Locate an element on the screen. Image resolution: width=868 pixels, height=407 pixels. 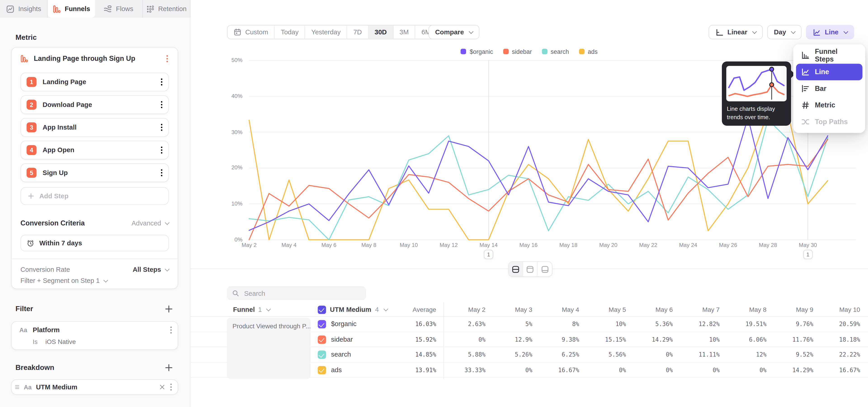
step-number-badge: 4 is located at coordinates (32, 150).